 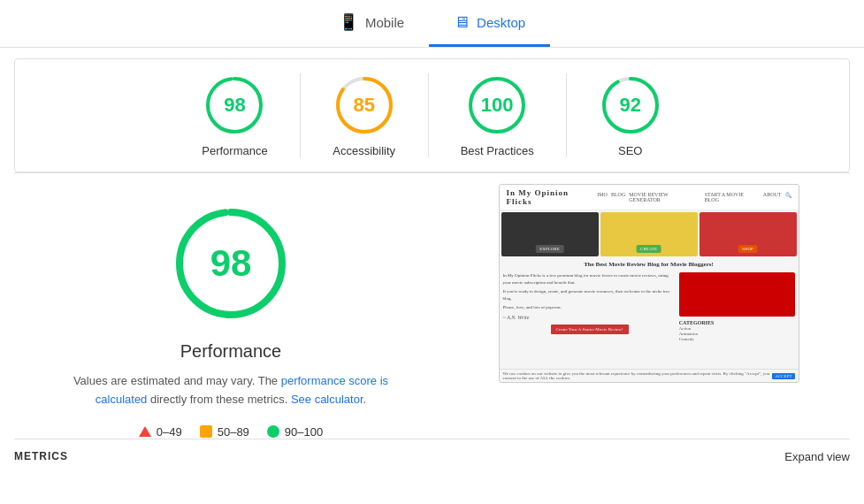 What do you see at coordinates (649, 375) in the screenshot?
I see `fake-footer-bar: We use cookies on our website to give yo…` at bounding box center [649, 375].